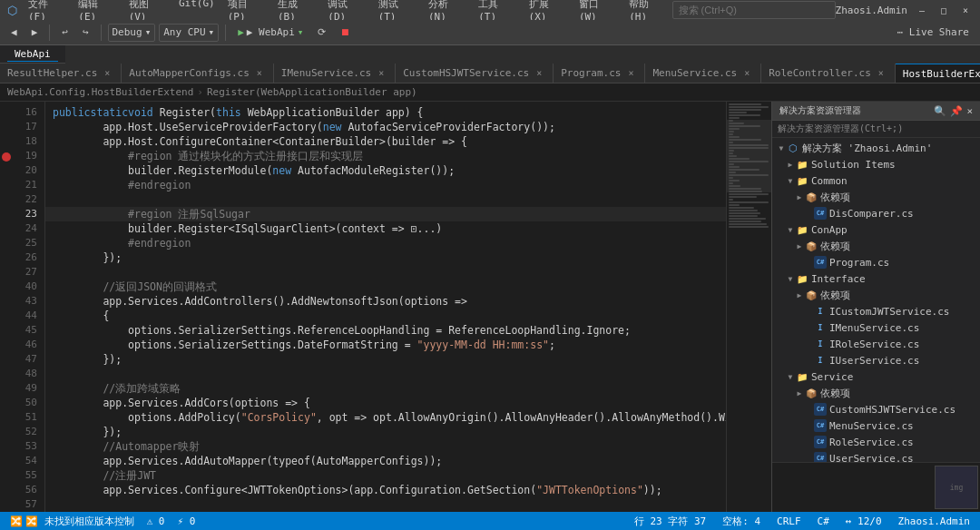 The image size is (980, 530). What do you see at coordinates (198, 73) in the screenshot?
I see `file-tab: AutoMapperConfigs.cs×` at bounding box center [198, 73].